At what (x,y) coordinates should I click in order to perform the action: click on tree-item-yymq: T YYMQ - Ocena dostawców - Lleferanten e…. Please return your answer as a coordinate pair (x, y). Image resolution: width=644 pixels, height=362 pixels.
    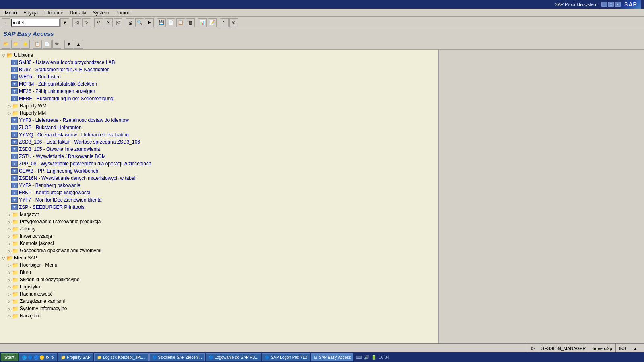
    Looking at the image, I should click on (219, 135).